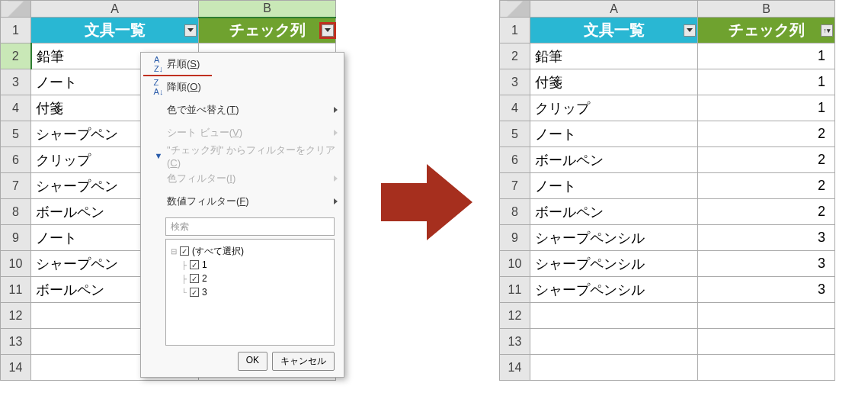 This screenshot has height=412, width=868. Describe the element at coordinates (242, 110) in the screenshot. I see `menu-sort-by-color: 色で並べ替え(T)` at that location.